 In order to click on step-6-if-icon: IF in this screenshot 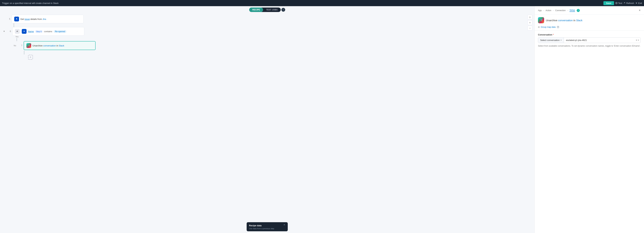, I will do `click(18, 32)`.